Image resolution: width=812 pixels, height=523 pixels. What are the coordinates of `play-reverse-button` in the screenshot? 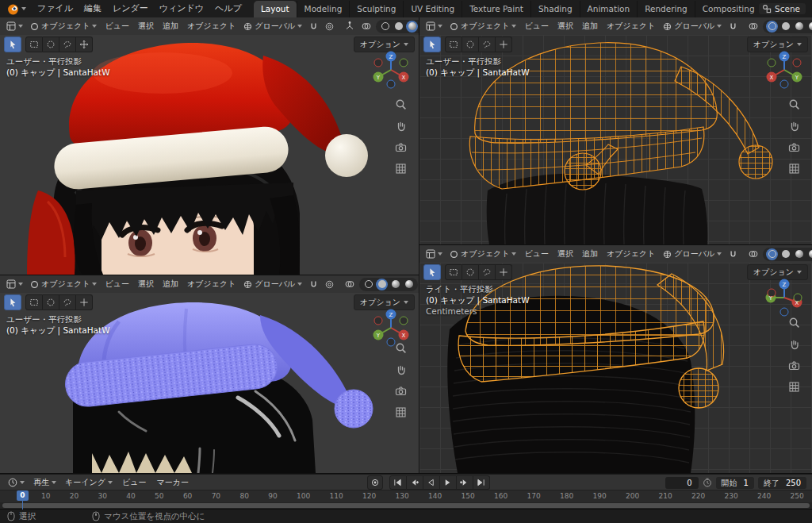 It's located at (431, 483).